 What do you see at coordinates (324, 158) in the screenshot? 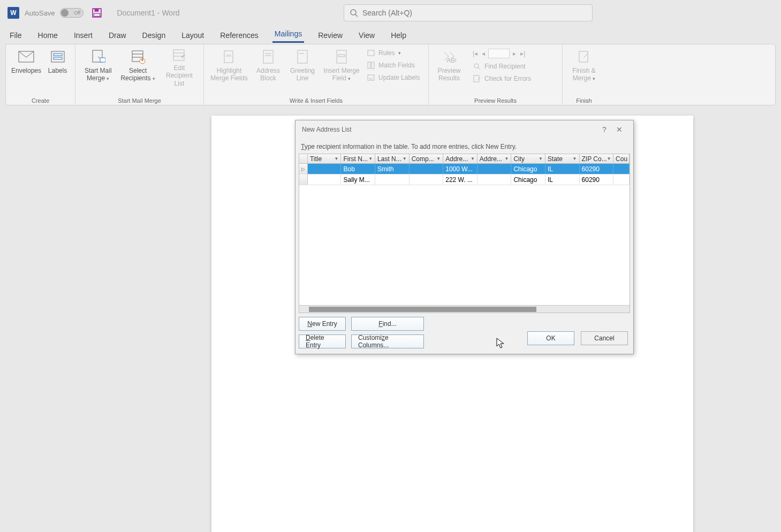
I see `col-title: Title▼` at bounding box center [324, 158].